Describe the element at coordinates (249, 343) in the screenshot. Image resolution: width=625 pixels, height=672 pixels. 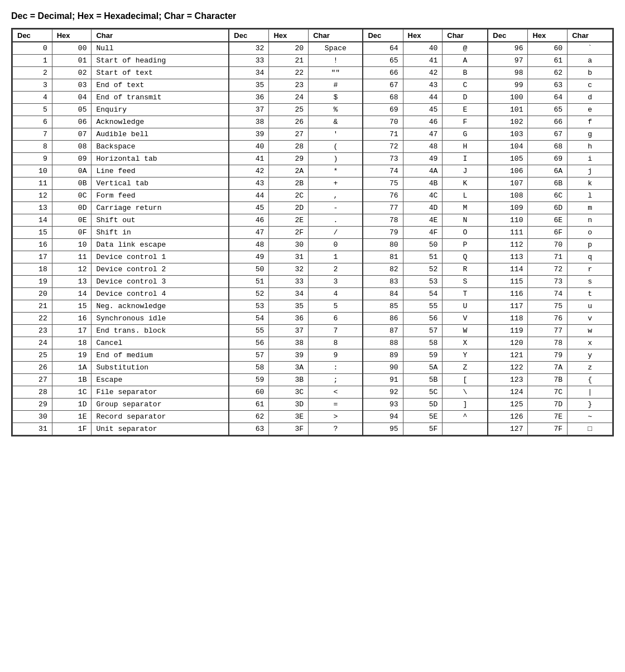
I see `dec-2: 56` at that location.